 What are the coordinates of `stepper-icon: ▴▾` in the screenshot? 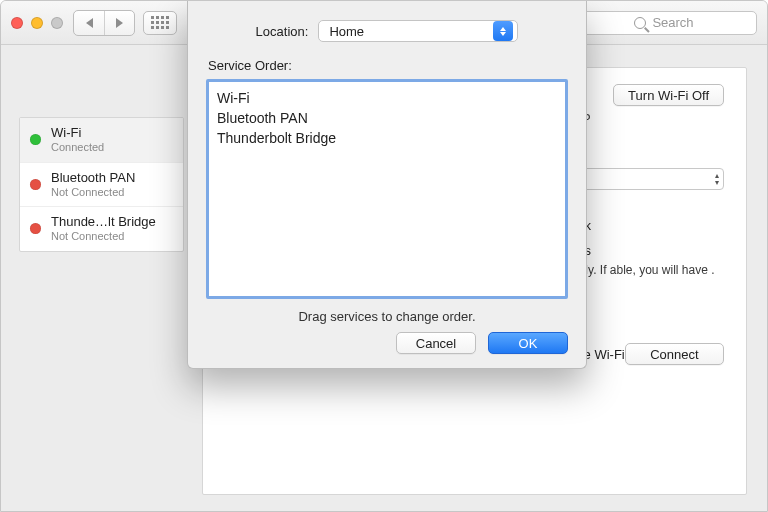 It's located at (717, 179).